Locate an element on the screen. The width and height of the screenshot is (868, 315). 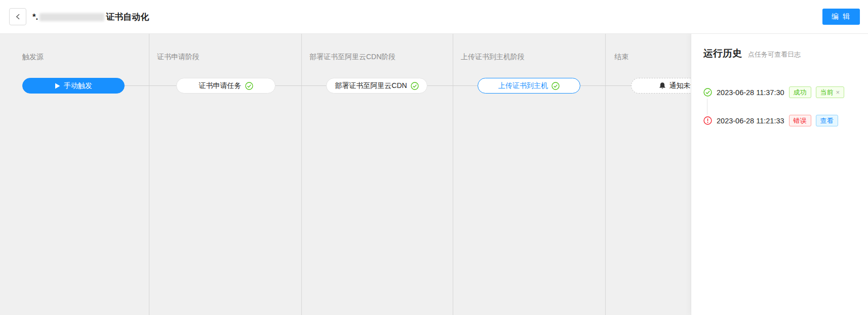
history-timestamp: 2023-06-28 11:21:33 is located at coordinates (751, 121).